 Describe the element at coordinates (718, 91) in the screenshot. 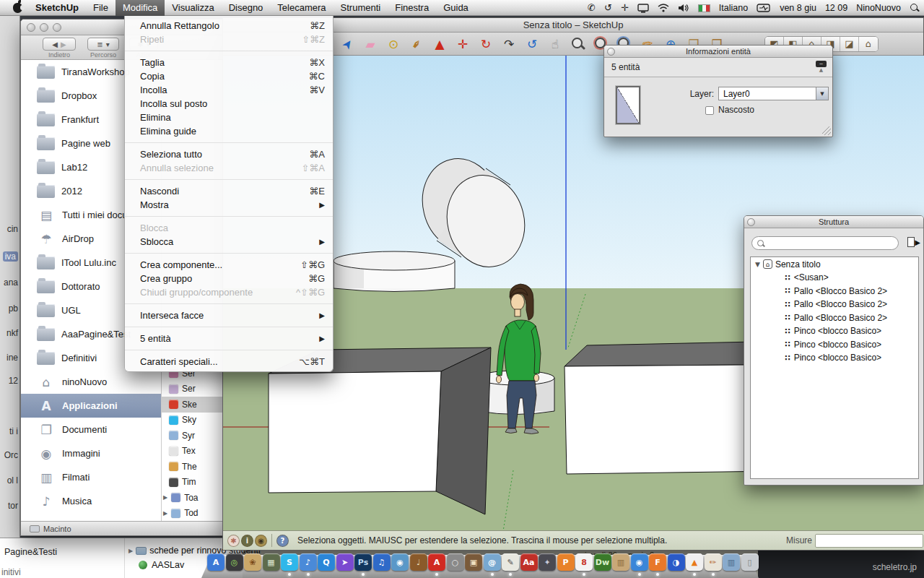

I see `entity-info-panel: Informazioni entità 5 entità –▲ Layer: L…` at that location.